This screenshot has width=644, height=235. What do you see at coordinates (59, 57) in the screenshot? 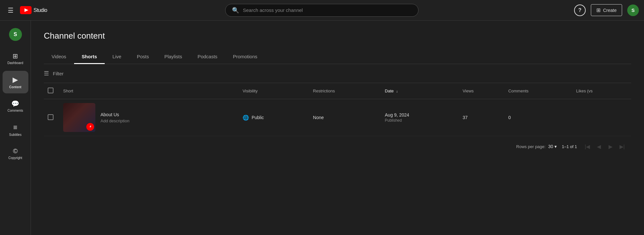
I see `tab-videos: Videos` at bounding box center [59, 57].